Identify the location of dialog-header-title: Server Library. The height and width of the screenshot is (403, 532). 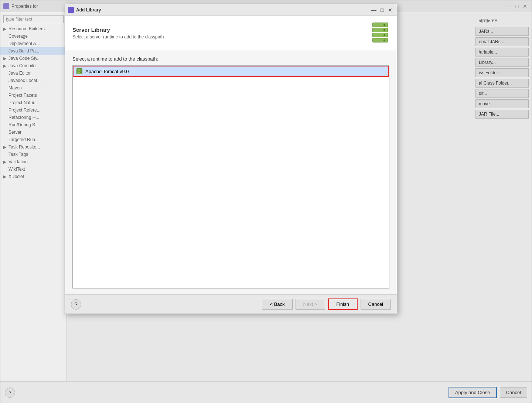
(118, 30).